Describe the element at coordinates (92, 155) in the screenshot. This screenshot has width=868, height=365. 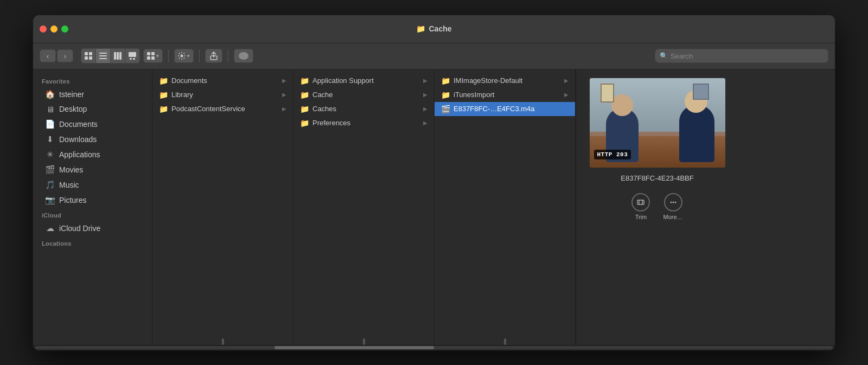
I see `sidebar-item-applications: ✳ Applications` at that location.